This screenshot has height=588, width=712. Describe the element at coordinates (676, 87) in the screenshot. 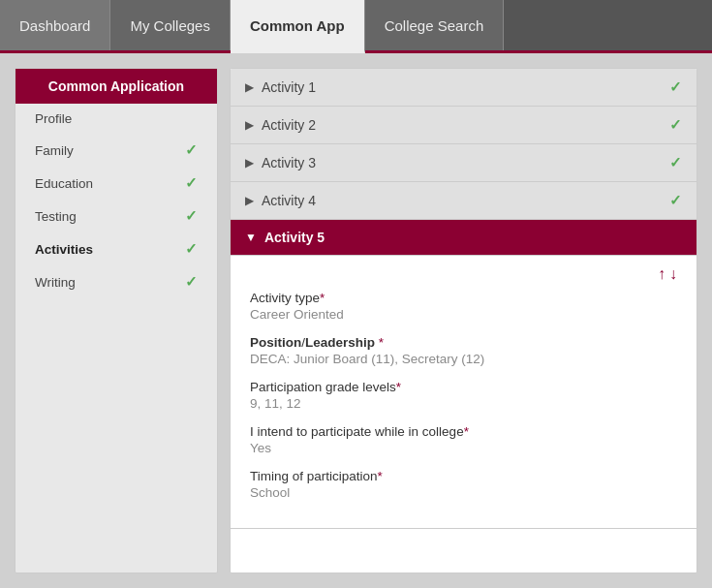

I see `activity-1-check: ✓` at that location.